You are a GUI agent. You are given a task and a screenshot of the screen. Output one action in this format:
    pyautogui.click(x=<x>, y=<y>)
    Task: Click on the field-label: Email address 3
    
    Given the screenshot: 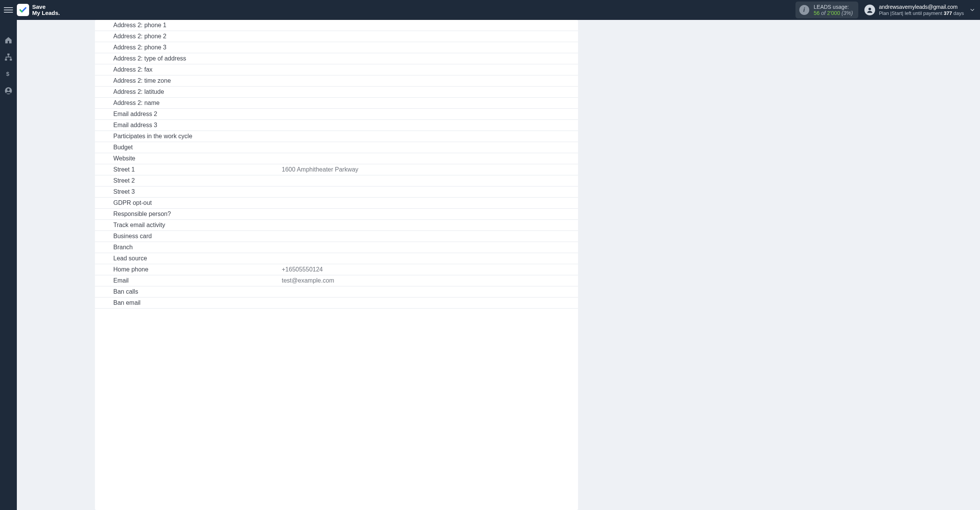 What is the action you would take?
    pyautogui.click(x=188, y=125)
    